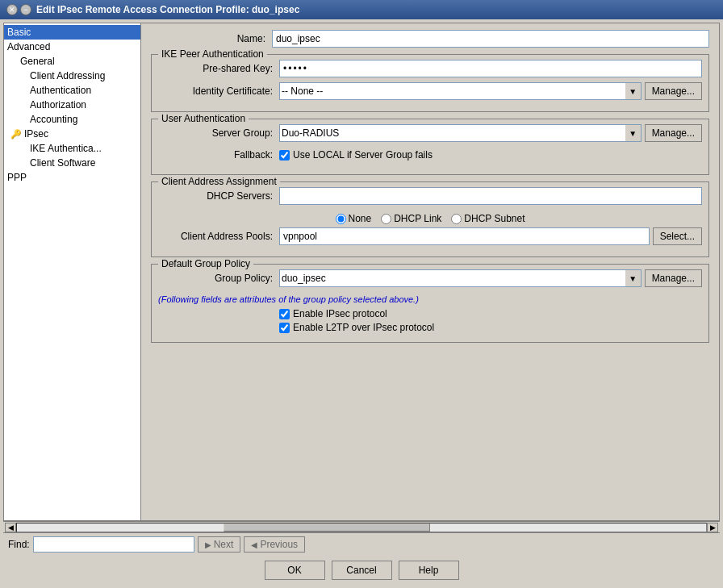 The width and height of the screenshot is (723, 588). Describe the element at coordinates (460, 91) in the screenshot. I see `identity-cert-dropdown-wrap: ▼` at that location.